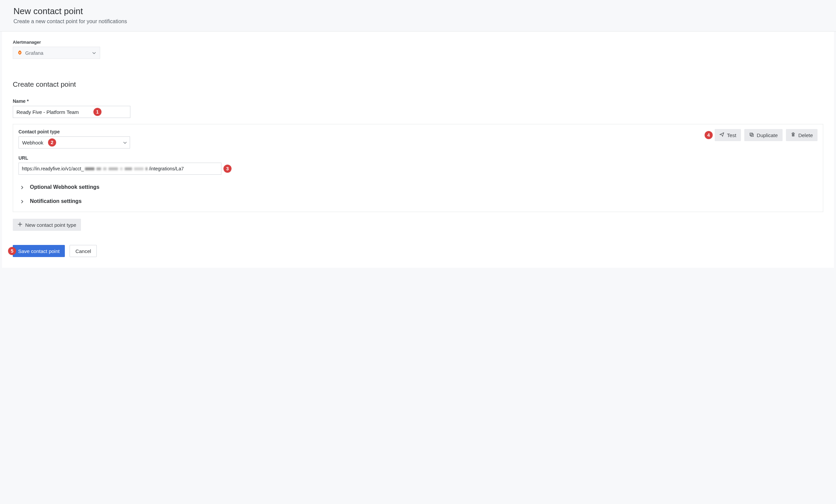  I want to click on test-button: Test, so click(728, 135).